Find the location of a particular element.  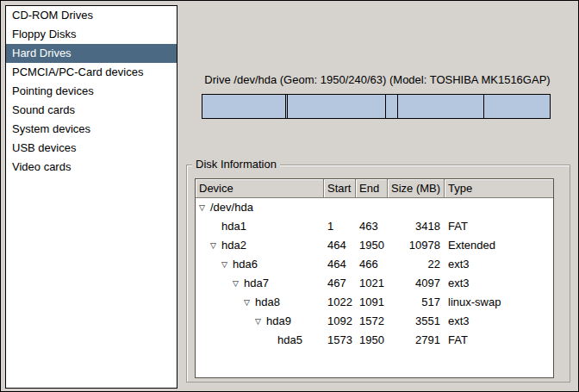

table-row: ▽ hda9 1092 1572 3551 ext3 is located at coordinates (374, 321).